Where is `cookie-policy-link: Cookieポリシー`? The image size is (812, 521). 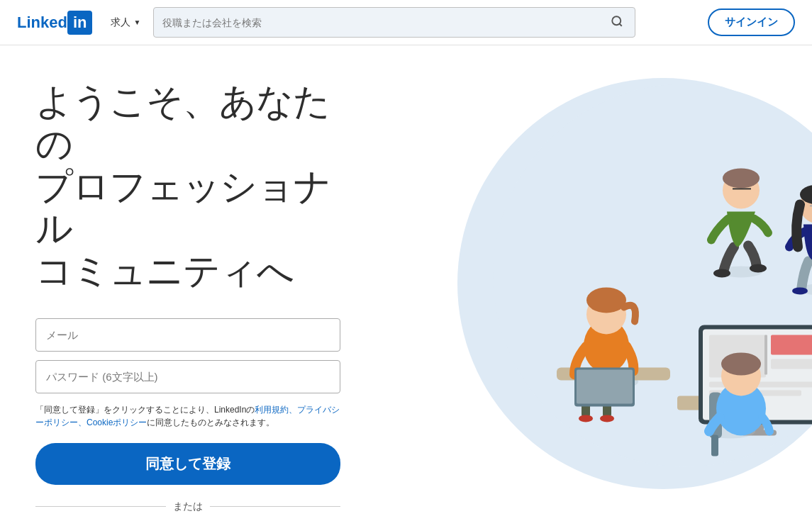
cookie-policy-link: Cookieポリシー is located at coordinates (116, 422).